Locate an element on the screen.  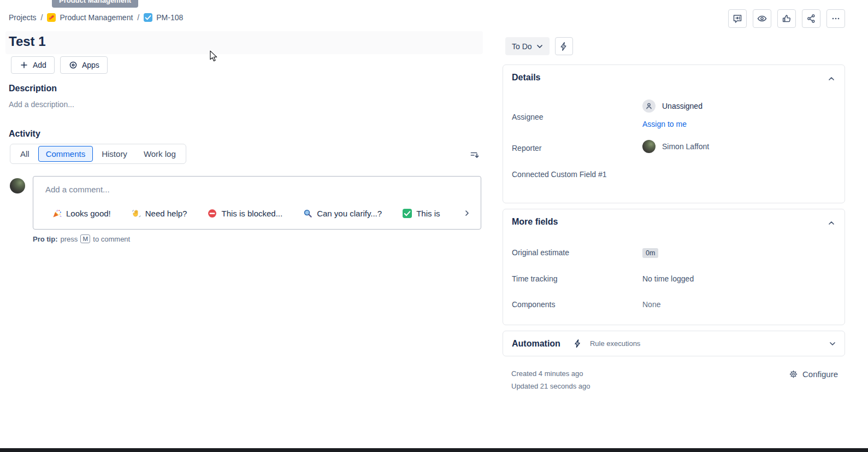
screen-bottom-edge is located at coordinates (434, 450).